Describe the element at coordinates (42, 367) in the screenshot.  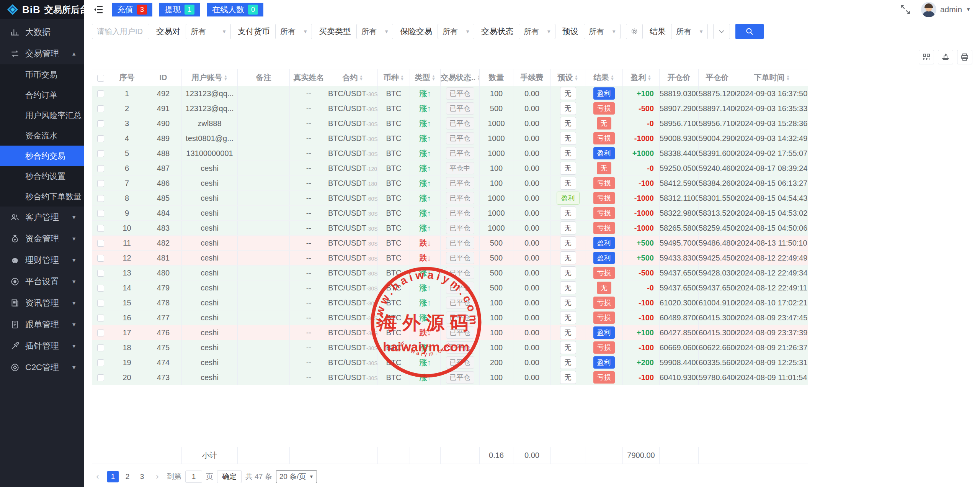
I see `sidebar-item-c2c-management: C2C管理▼` at that location.